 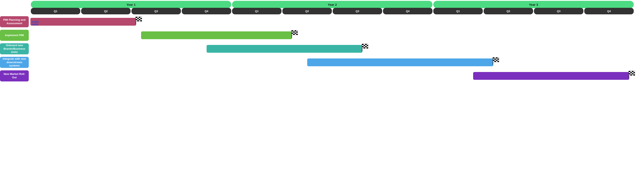 I want to click on gantt-bar-new-market, so click(x=551, y=76).